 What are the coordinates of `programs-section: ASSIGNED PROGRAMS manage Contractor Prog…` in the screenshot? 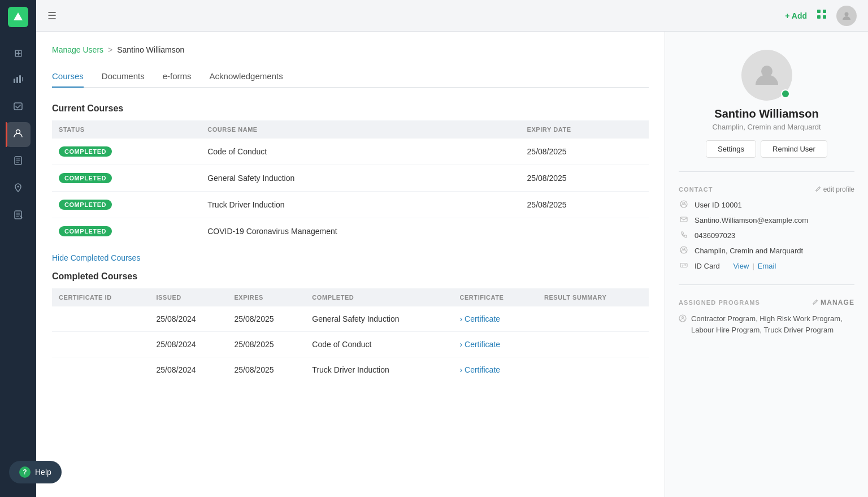 It's located at (766, 317).